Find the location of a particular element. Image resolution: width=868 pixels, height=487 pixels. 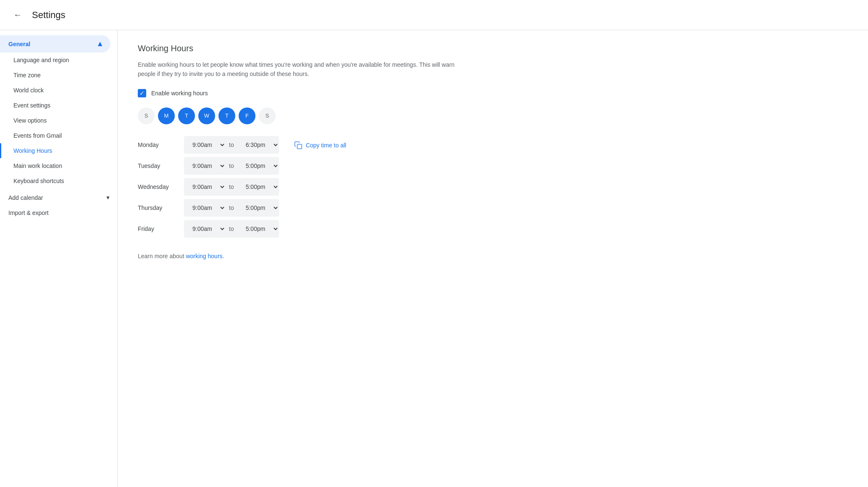

day-name-monday: Monday is located at coordinates (161, 145).